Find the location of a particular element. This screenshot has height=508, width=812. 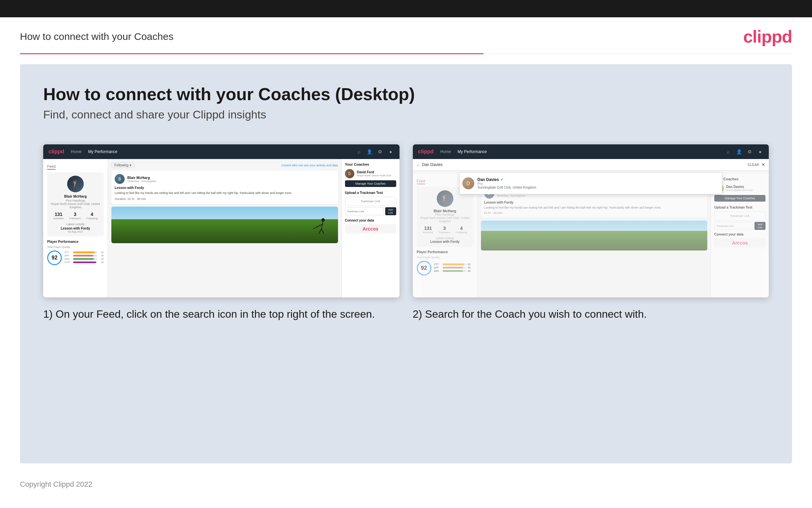

nav-logo-1: clippd is located at coordinates (56, 152).